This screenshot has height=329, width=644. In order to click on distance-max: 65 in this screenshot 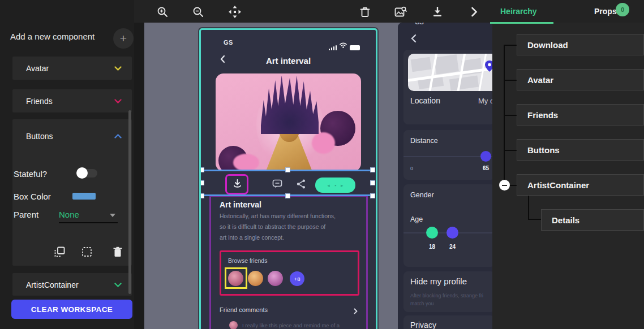, I will do `click(486, 168)`.